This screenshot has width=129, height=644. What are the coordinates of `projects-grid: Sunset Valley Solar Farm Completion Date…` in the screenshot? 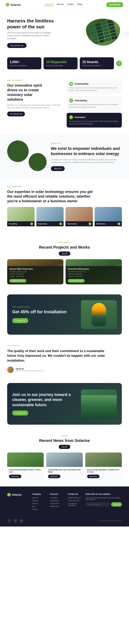 It's located at (64, 272).